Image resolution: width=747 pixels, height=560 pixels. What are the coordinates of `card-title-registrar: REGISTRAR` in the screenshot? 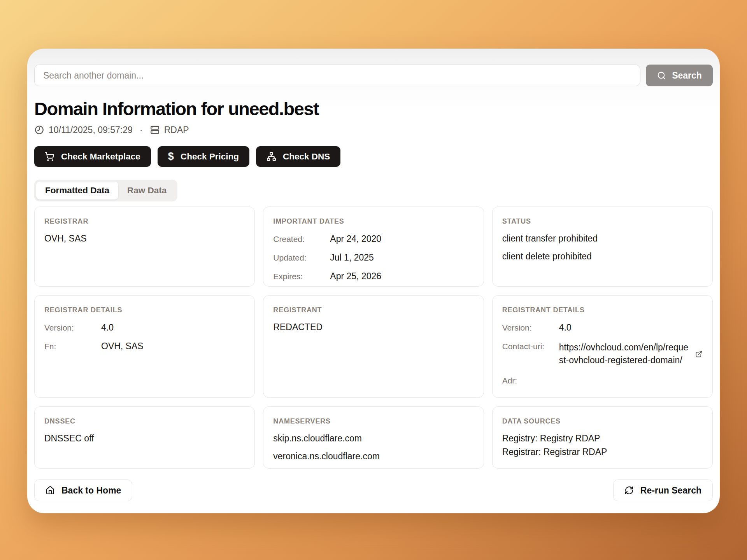 It's located at (145, 222).